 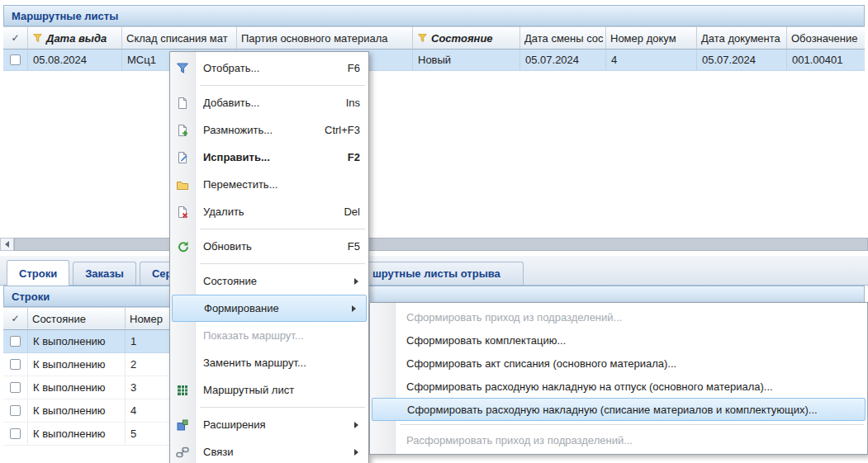 What do you see at coordinates (619, 386) in the screenshot?
I see `submenu-item-rashodnaya-otpusk: Сформировать расходную накладную на отпу…` at bounding box center [619, 386].